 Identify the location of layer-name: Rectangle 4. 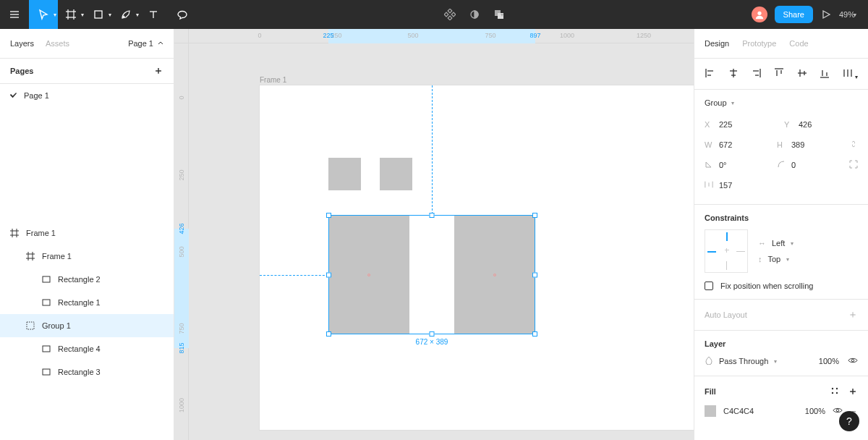
(80, 349).